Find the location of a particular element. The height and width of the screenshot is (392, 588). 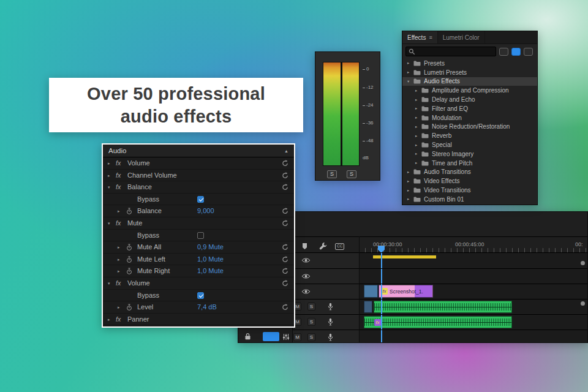

effect-panner: ▸fxPanner is located at coordinates (198, 320).